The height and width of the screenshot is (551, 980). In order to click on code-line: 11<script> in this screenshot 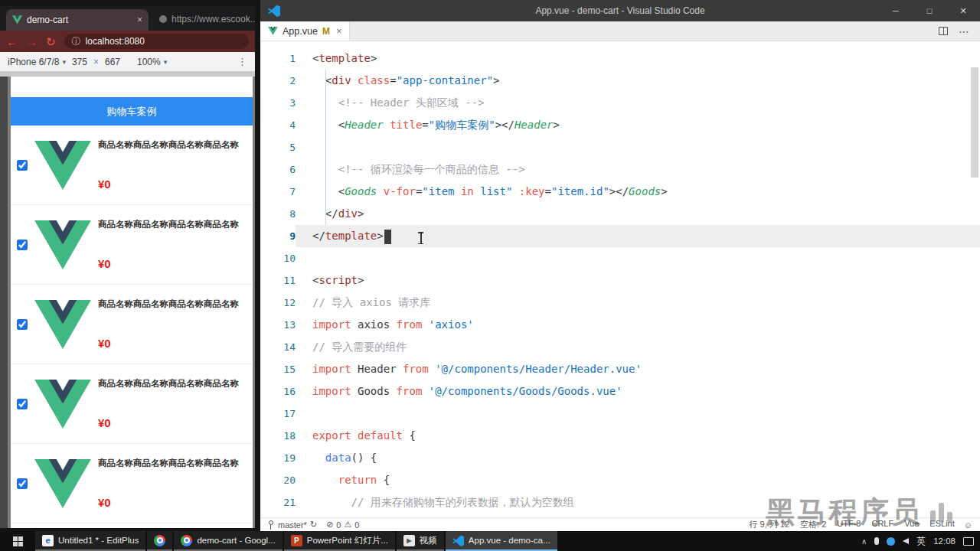, I will do `click(620, 280)`.